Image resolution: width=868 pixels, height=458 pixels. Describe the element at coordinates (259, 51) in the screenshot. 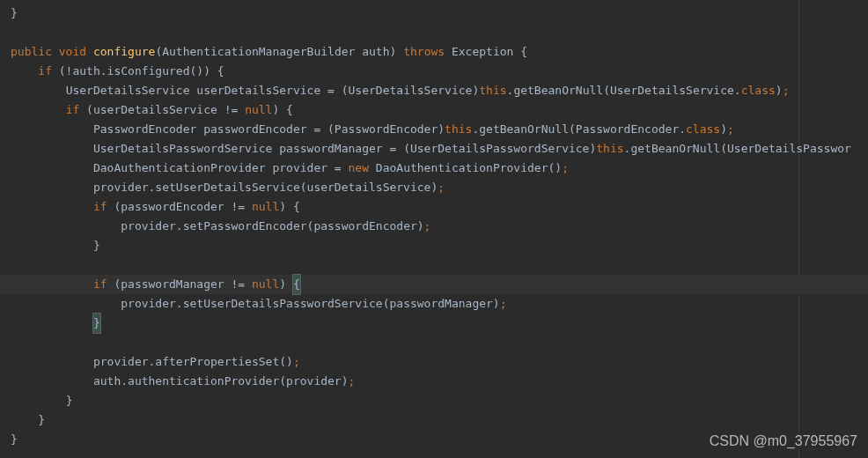

I see `param-type: AuthenticationManagerBuilder` at that location.